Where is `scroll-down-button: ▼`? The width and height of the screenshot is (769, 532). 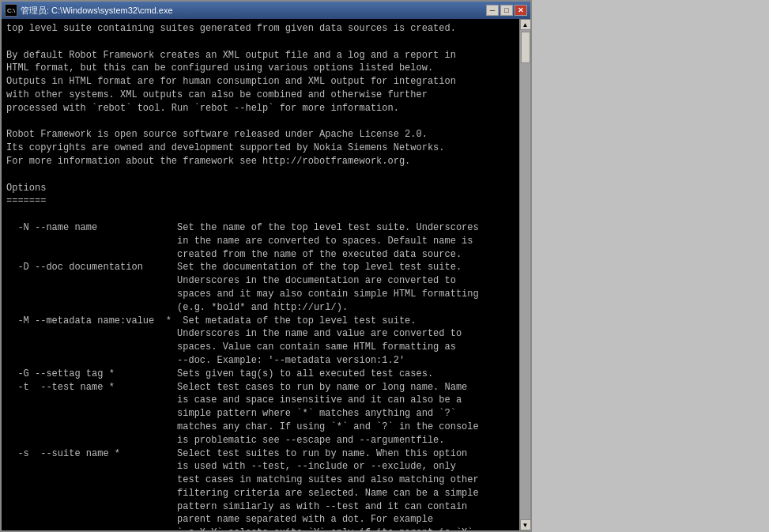 scroll-down-button: ▼ is located at coordinates (526, 525).